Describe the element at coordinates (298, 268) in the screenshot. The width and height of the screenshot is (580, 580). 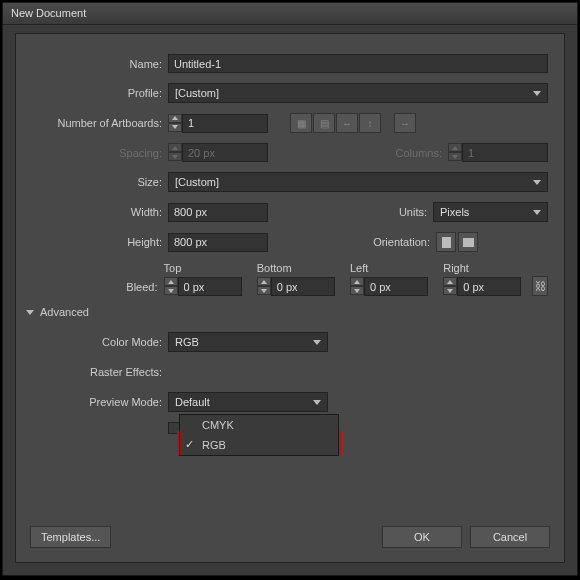
I see `bleed-bottom-label: Bottom` at that location.